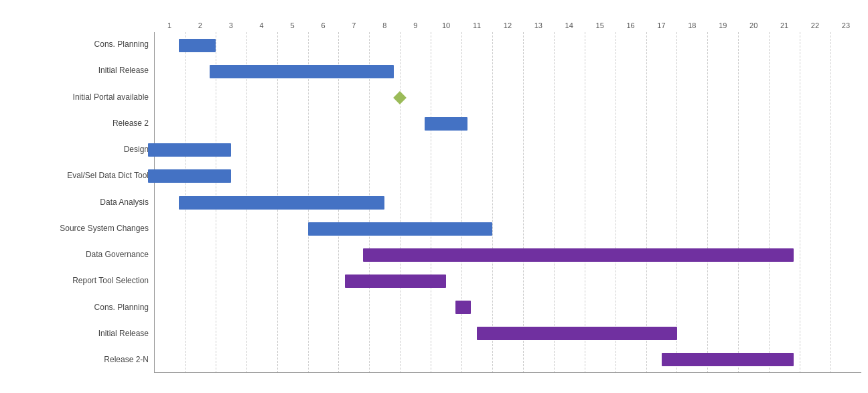 This screenshot has width=868, height=393. I want to click on axis-col: 14, so click(569, 25).